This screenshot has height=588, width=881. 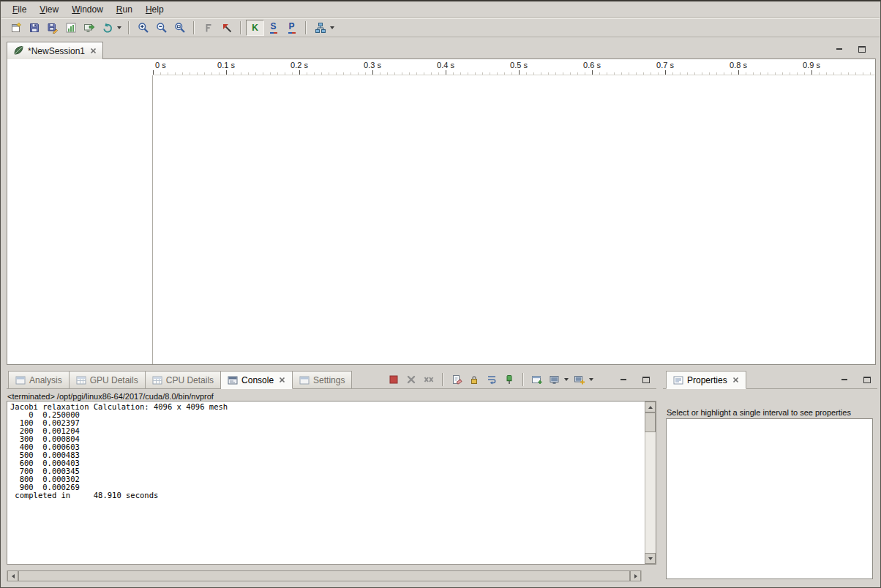 What do you see at coordinates (89, 28) in the screenshot?
I see `export-report-button` at bounding box center [89, 28].